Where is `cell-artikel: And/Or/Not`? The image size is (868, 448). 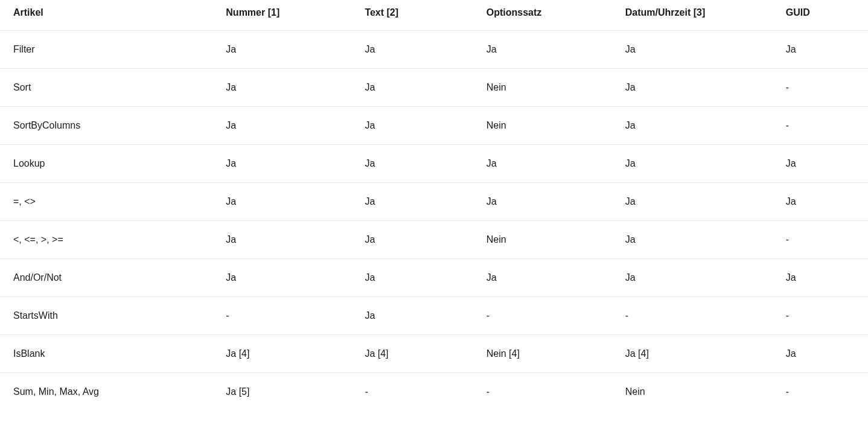
cell-artikel: And/Or/Not is located at coordinates (106, 278).